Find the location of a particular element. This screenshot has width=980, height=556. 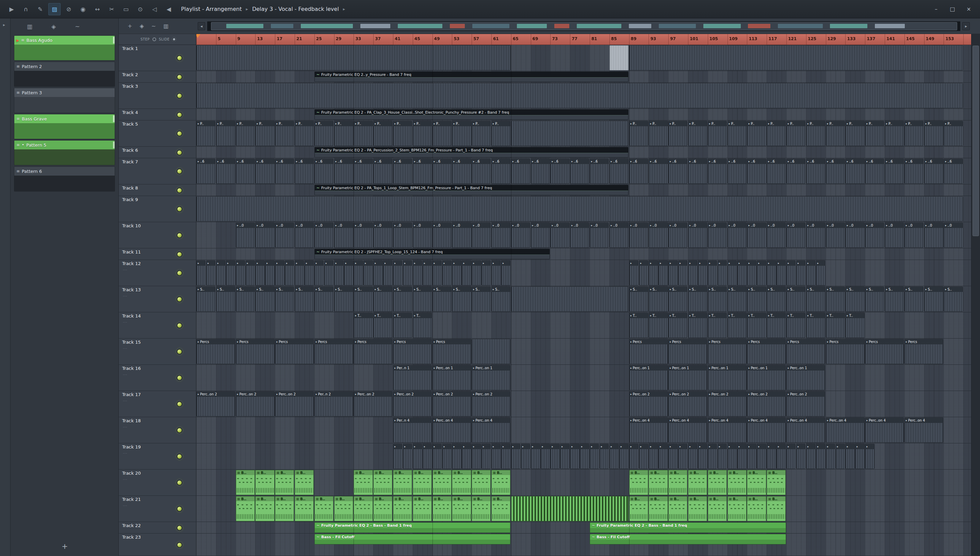

track-header: Track 5 is located at coordinates (157, 133).